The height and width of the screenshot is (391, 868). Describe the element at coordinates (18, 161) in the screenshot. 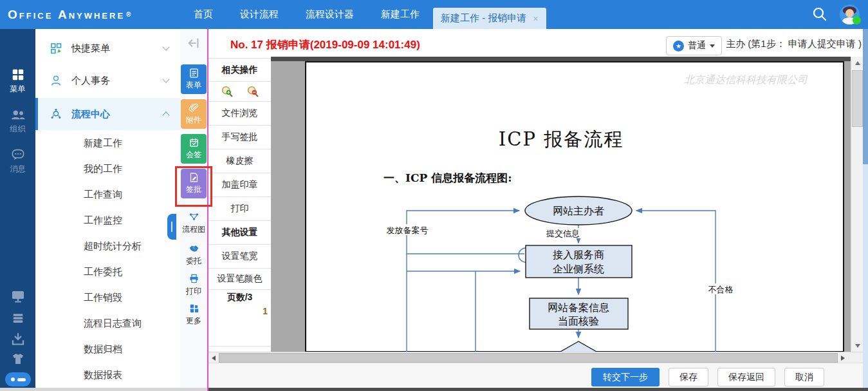

I see `rail-item-messages: 消息` at that location.